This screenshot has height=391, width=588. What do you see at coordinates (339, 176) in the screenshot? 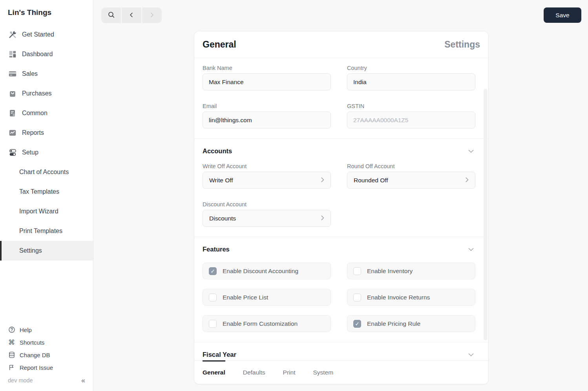
I see `form-row: Write Off Account Write Off Round Off Ac…` at bounding box center [339, 176].